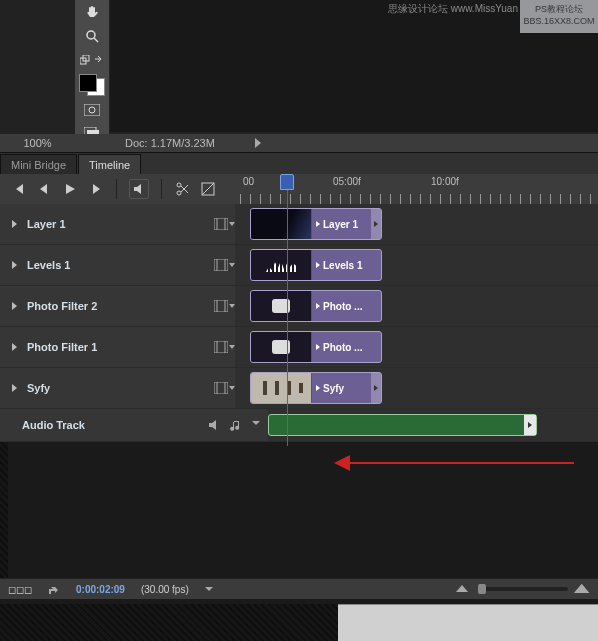 This screenshot has height=641, width=598. Describe the element at coordinates (559, 16) in the screenshot. I see `watermark-box: PS教程论坛 BBS.16XX8.COM` at that location.